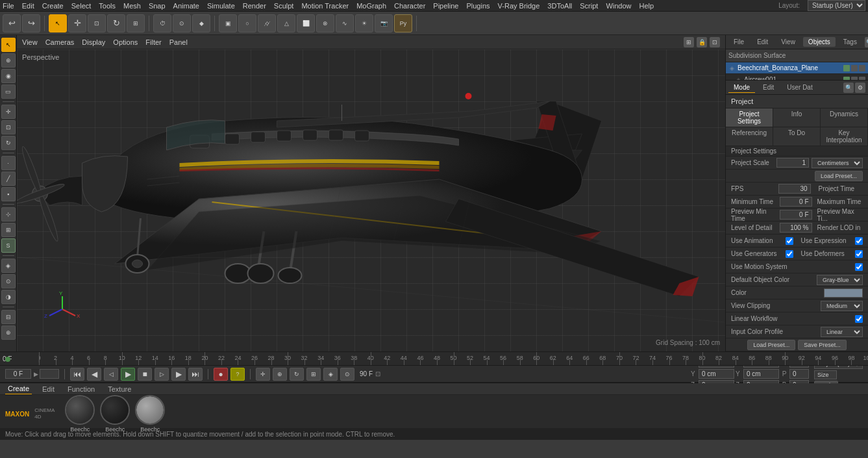  What do you see at coordinates (739, 42) in the screenshot?
I see `rp-tab-file: File` at bounding box center [739, 42].